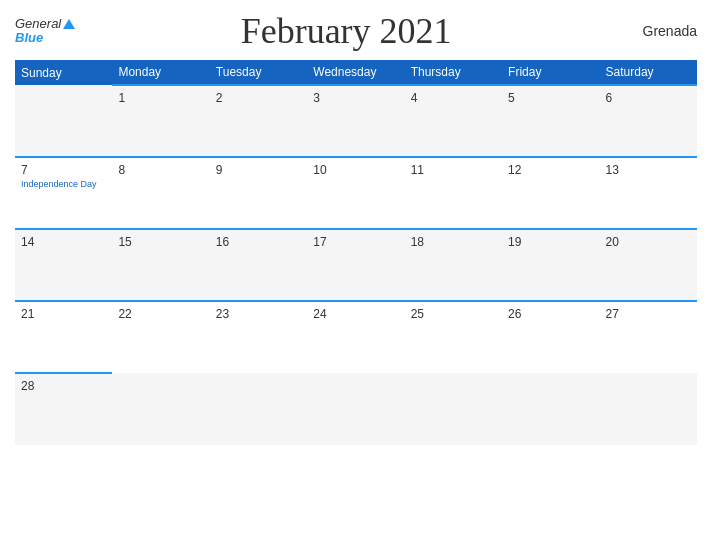 This screenshot has height=550, width=712. Describe the element at coordinates (258, 193) in the screenshot. I see `calendar-day-cell: 9` at that location.